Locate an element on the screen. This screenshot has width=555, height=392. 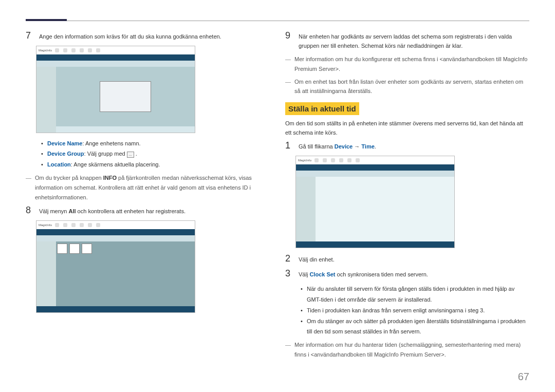
step-number-8: 8 is located at coordinates (30, 211).